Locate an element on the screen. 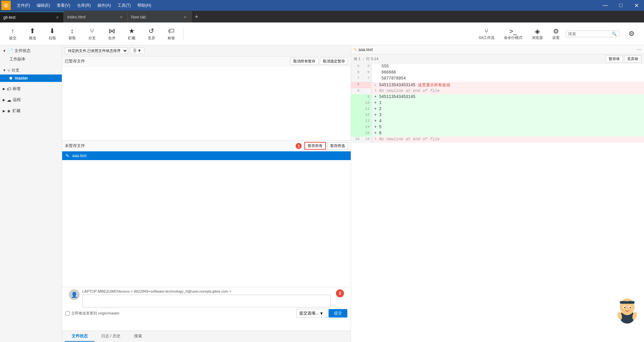 The width and height of the screenshot is (644, 342). filter-view-button: ☰ ▼ is located at coordinates (137, 51).